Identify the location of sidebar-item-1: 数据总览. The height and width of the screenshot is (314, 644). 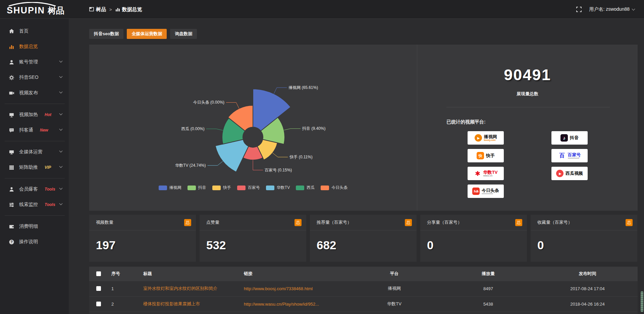
(34, 47).